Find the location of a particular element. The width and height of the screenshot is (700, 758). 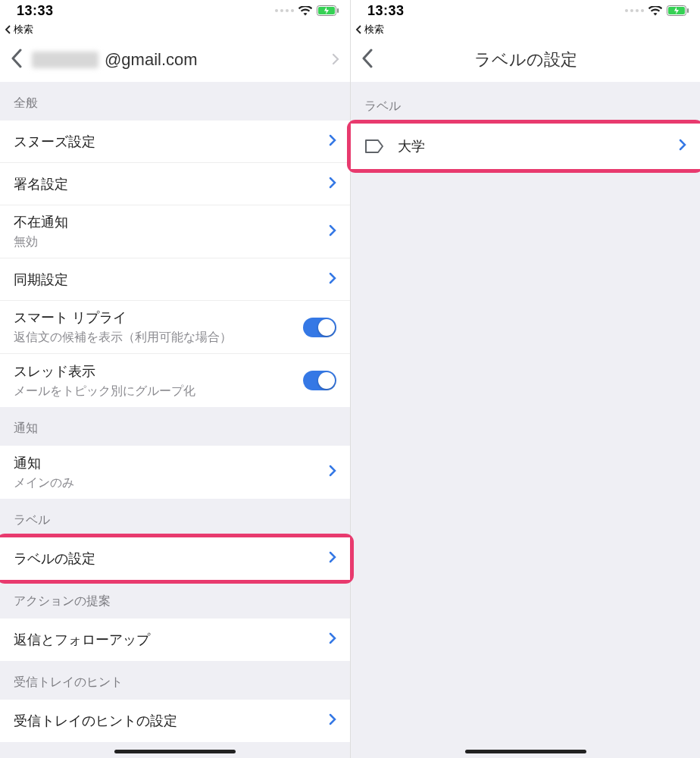

nav-bar: @gmail.com is located at coordinates (175, 60).